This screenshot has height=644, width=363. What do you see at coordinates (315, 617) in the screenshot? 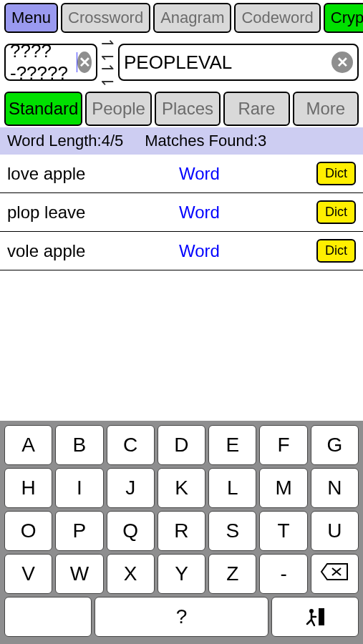
I see `key-exit` at bounding box center [315, 617].